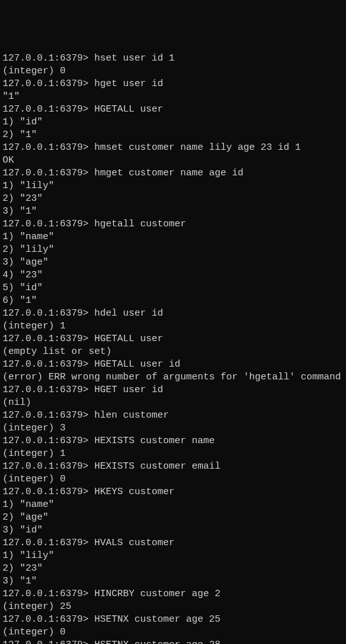  What do you see at coordinates (173, 467) in the screenshot?
I see `terminal-line: 127.0.0.1:6379> HEXISTS customer email` at bounding box center [173, 467].